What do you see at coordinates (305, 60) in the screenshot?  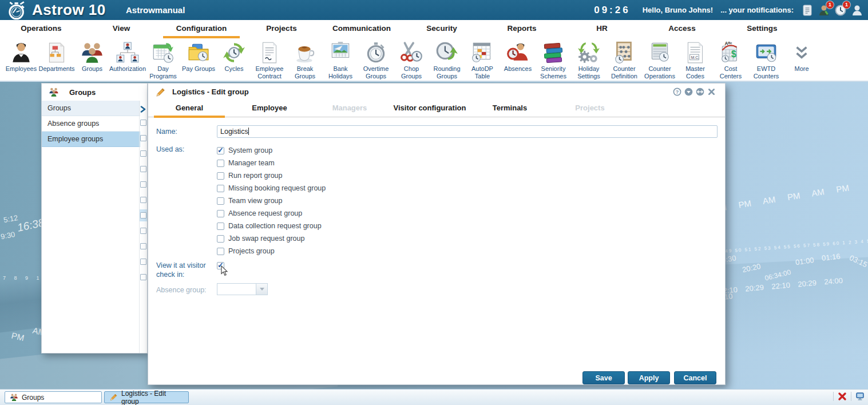 I see `toolbar-item-break-groups: Break Groups` at bounding box center [305, 60].